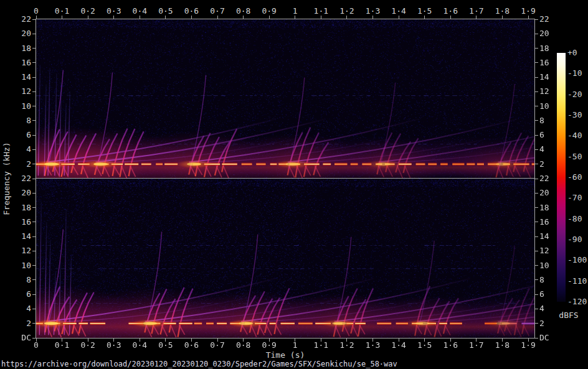 The image size is (588, 369). I want to click on colorbar-unit-label: dBFS, so click(568, 315).